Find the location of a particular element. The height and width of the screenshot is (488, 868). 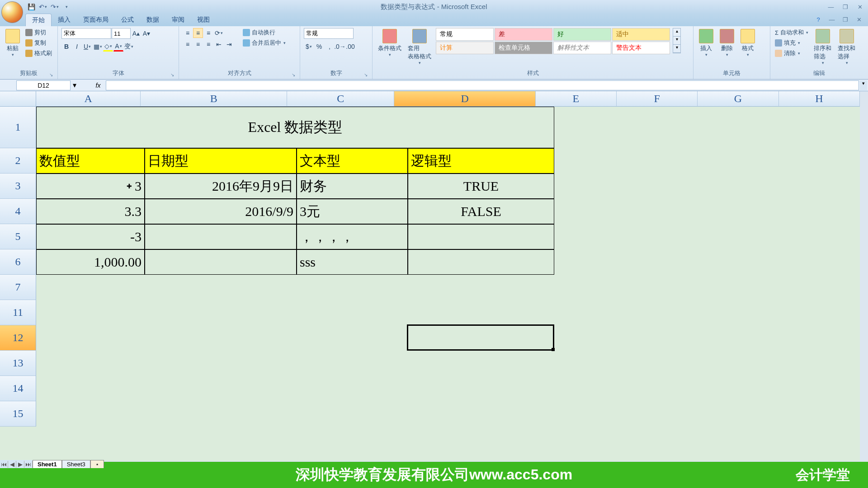

tab-nav-first-icon: ⏮ is located at coordinates (4, 465).